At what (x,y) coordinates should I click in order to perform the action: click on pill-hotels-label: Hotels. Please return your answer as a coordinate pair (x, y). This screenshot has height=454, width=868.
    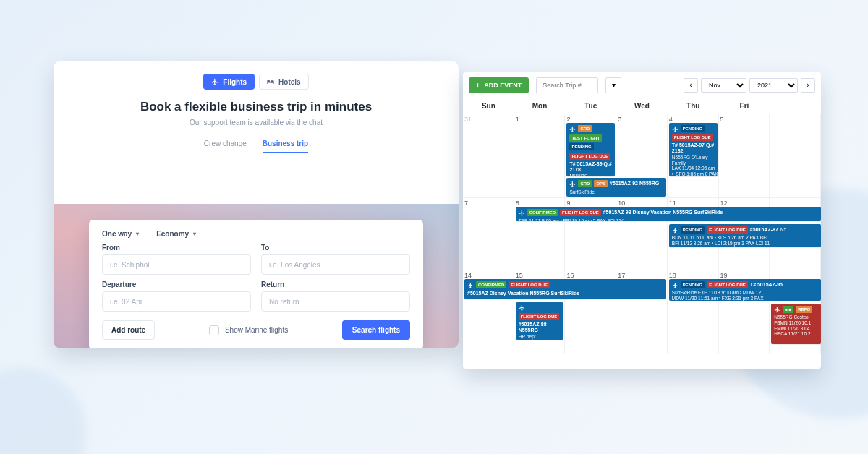
    Looking at the image, I should click on (289, 82).